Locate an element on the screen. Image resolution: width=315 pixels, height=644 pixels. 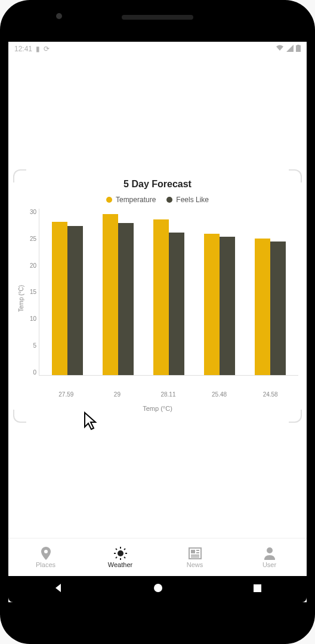
wifi-icon is located at coordinates (280, 49).